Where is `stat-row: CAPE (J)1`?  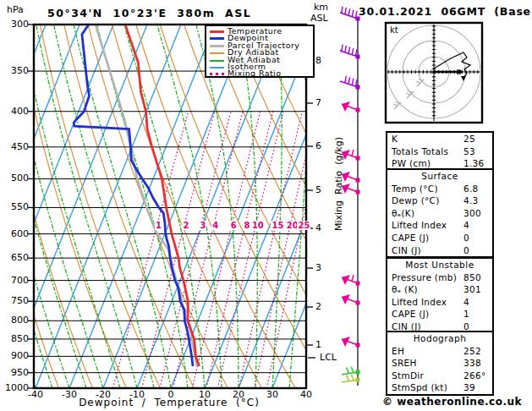 stat-row: CAPE (J)1 is located at coordinates (440, 315).